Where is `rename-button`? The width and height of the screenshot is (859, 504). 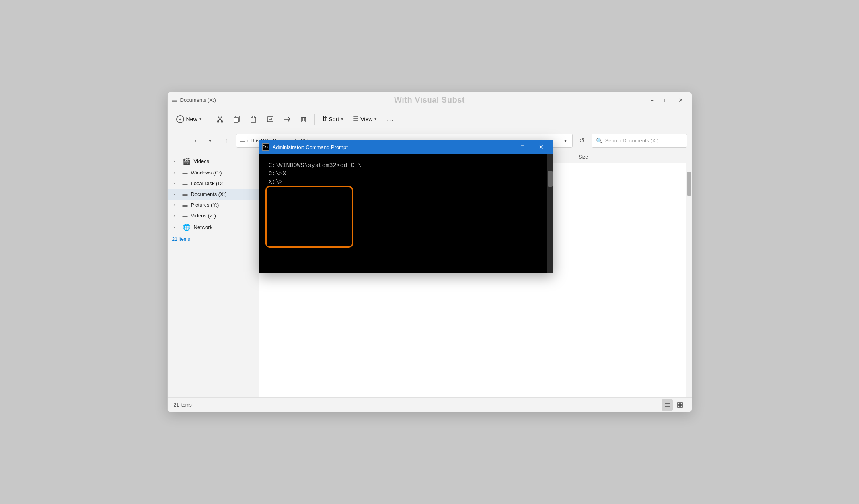 rename-button is located at coordinates (270, 119).